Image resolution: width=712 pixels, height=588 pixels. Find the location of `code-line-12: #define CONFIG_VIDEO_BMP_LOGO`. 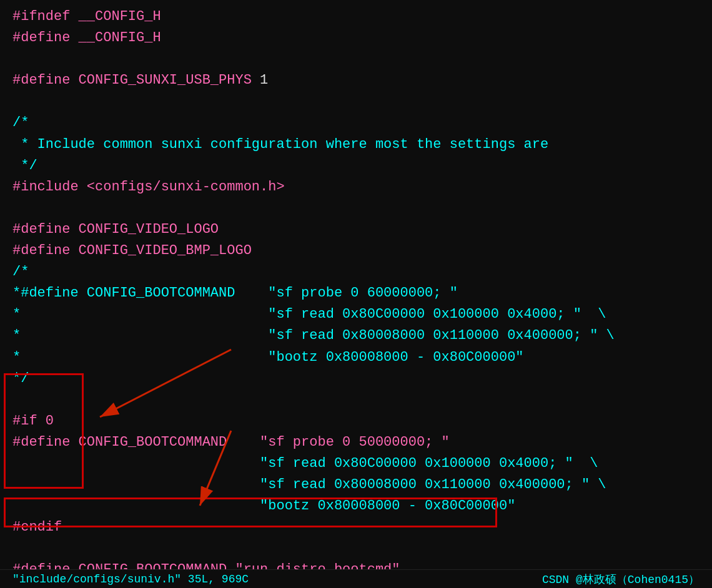

code-line-12: #define CONFIG_VIDEO_BMP_LOGO is located at coordinates (356, 251).